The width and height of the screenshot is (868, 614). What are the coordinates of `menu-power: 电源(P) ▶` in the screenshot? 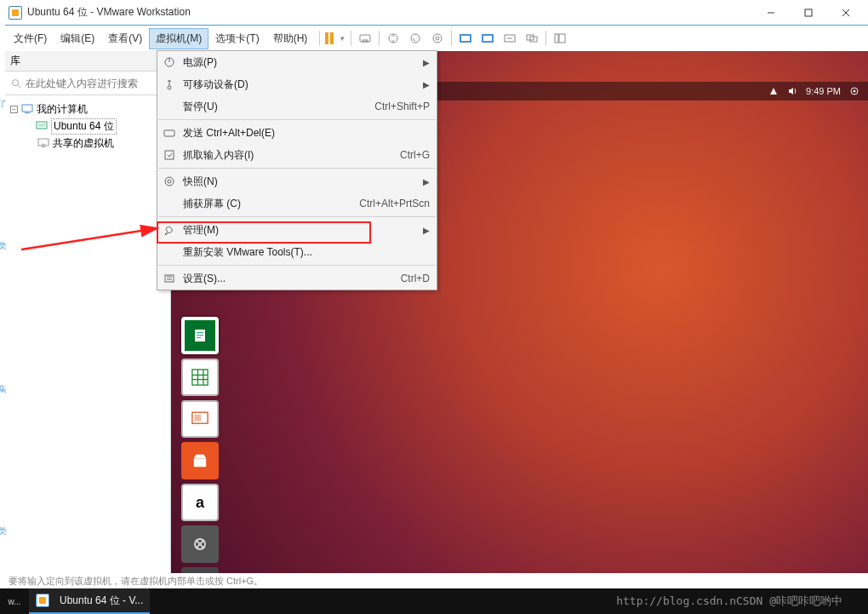 It's located at (297, 62).